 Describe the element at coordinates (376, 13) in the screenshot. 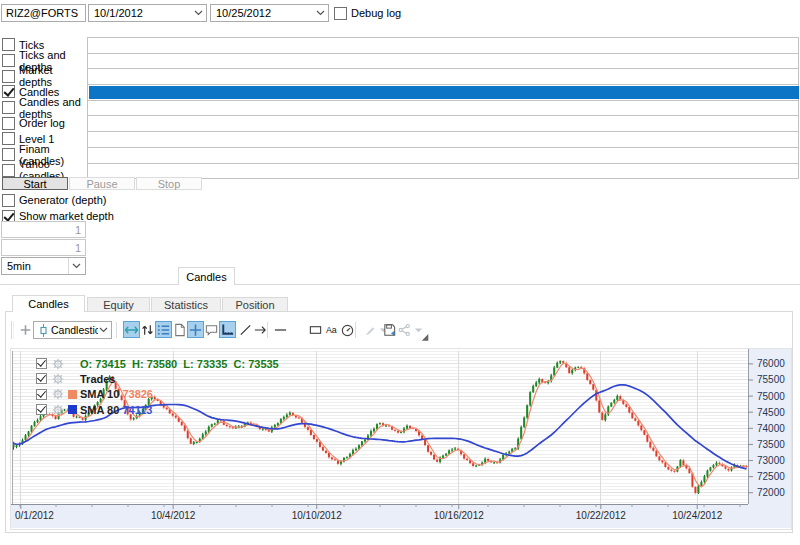

I see `debug-log-label: Debug log` at that location.